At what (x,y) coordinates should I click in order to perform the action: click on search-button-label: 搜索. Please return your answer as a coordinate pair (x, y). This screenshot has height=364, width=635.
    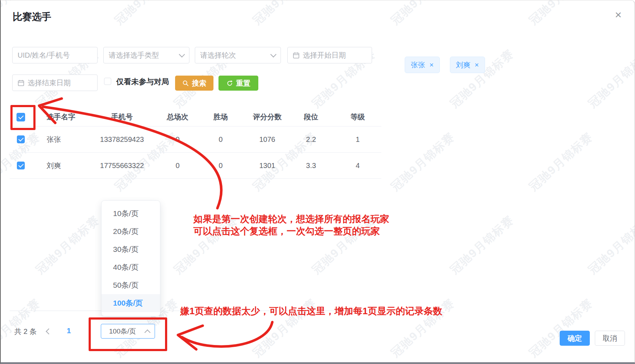
    Looking at the image, I should click on (199, 83).